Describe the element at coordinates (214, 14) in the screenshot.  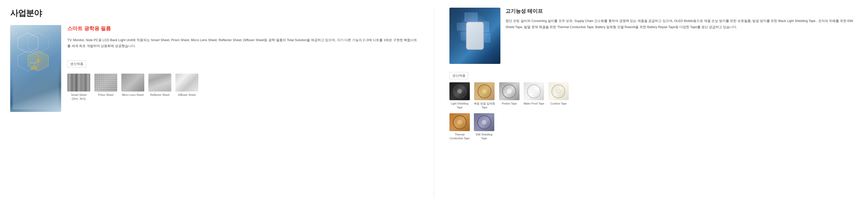
I see `page-title: 사업분야` at that location.